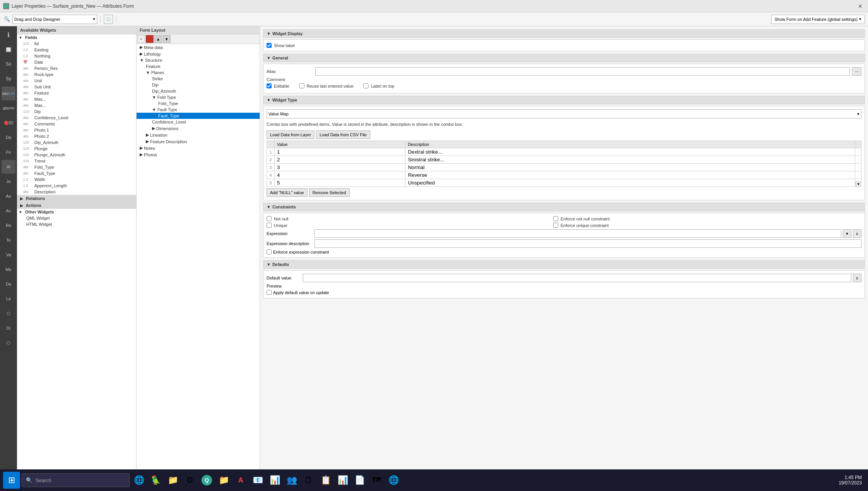  Describe the element at coordinates (393, 480) in the screenshot. I see `taskbar-app-browser: 🌐` at that location.